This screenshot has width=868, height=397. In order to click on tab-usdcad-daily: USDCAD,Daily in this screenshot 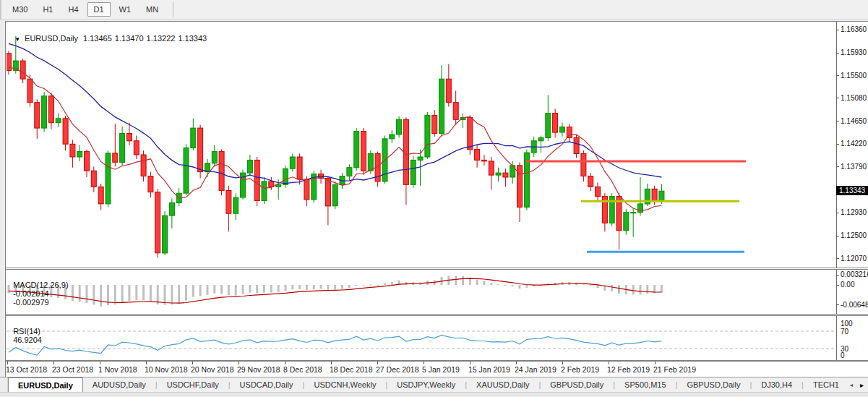, I will do `click(267, 385)`.